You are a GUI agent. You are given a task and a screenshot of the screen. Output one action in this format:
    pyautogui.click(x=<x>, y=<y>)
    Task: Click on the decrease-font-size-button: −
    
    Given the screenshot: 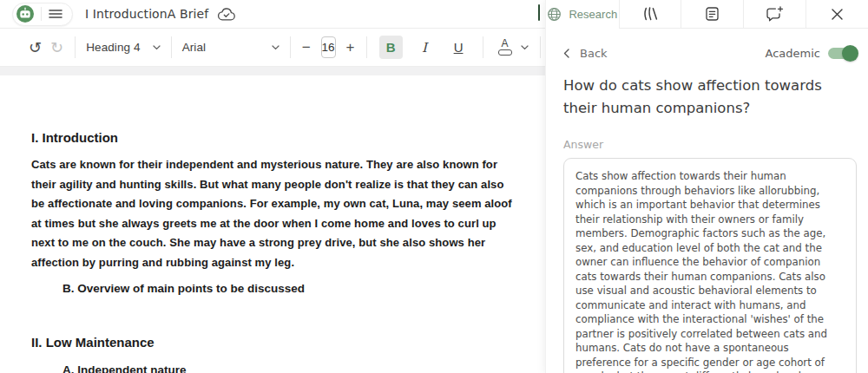 What is the action you would take?
    pyautogui.click(x=306, y=48)
    